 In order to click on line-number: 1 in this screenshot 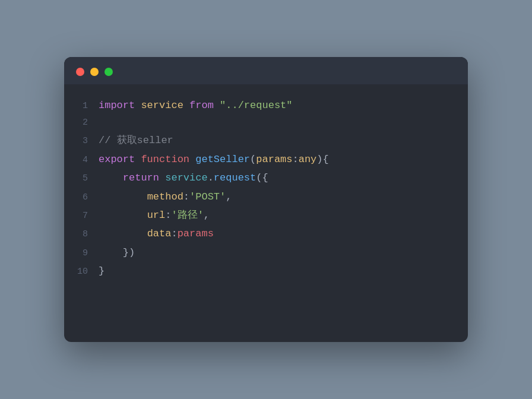, I will do `click(87, 106)`.